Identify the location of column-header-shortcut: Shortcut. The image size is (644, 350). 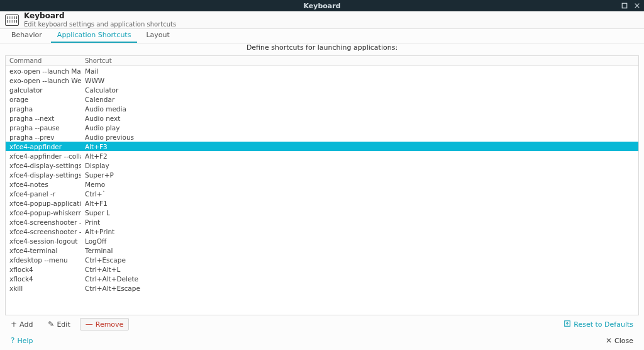
(360, 61).